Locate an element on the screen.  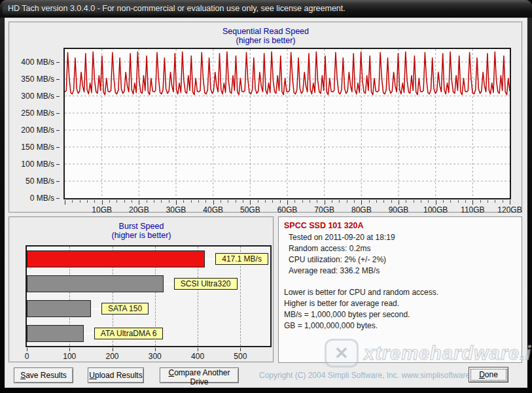
burst-x-axis: 0100200300400500 is located at coordinates (149, 356).